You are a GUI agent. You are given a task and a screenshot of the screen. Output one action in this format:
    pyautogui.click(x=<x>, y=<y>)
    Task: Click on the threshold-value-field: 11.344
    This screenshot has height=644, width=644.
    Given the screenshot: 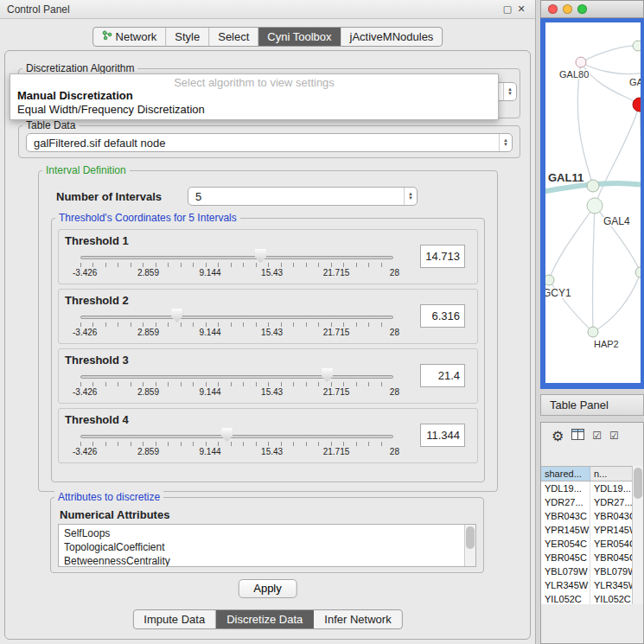 What is the action you would take?
    pyautogui.click(x=443, y=436)
    